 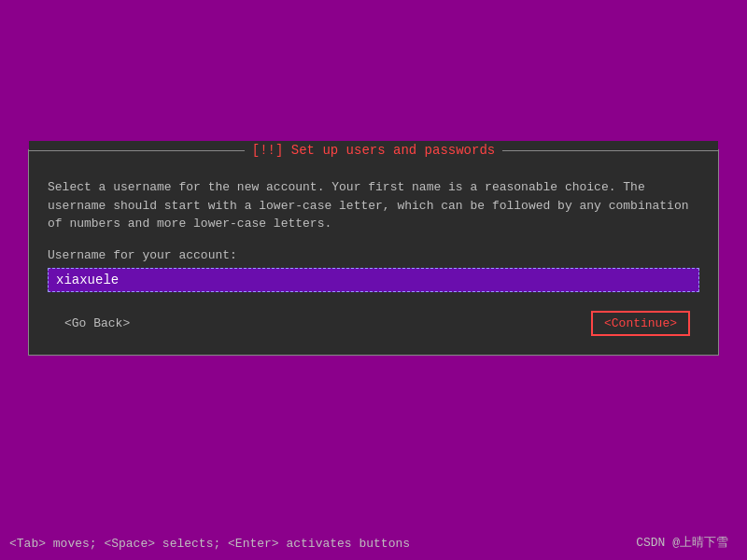 What do you see at coordinates (374, 280) in the screenshot?
I see `username-input-container` at bounding box center [374, 280].